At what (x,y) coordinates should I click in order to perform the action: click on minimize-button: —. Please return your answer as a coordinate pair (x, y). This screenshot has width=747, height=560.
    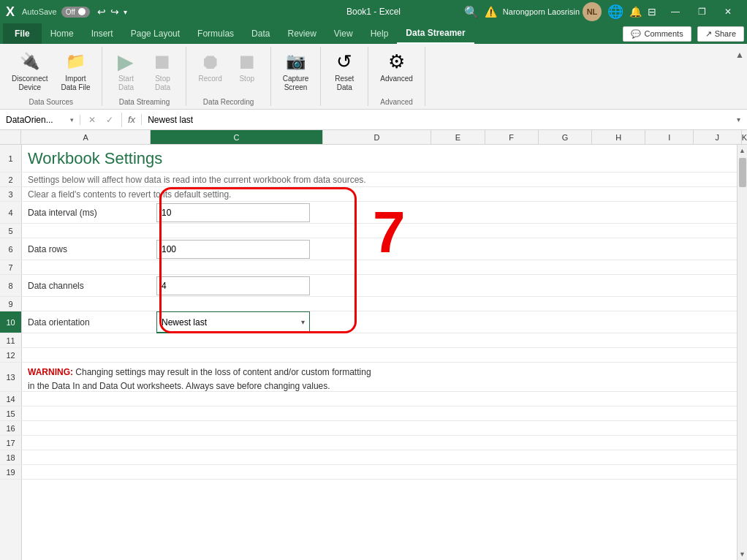
    Looking at the image, I should click on (675, 12).